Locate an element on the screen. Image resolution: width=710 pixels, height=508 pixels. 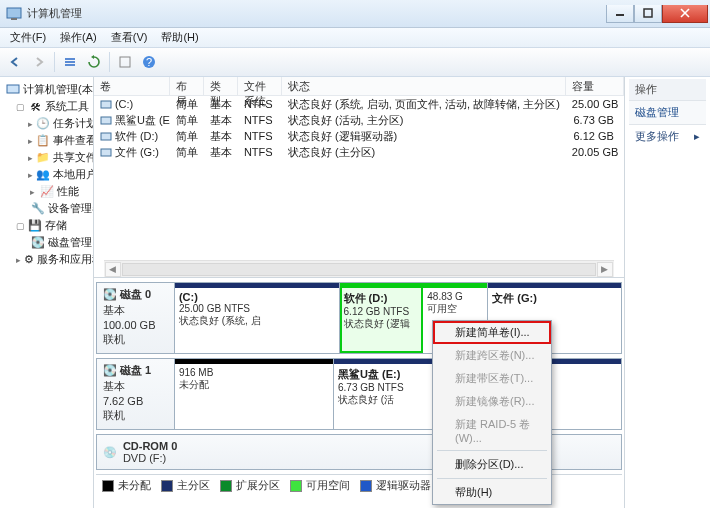
menu-file: 文件(F) is located at coordinates (28, 38).